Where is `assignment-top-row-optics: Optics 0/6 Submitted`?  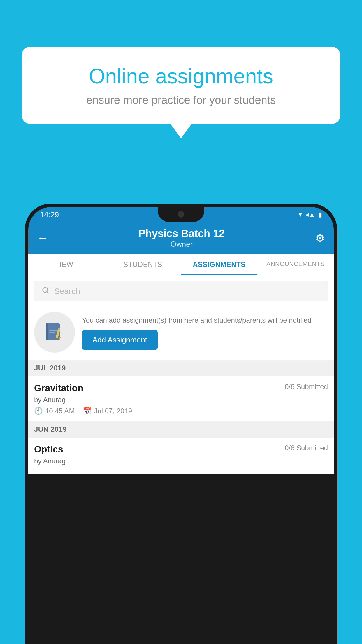 assignment-top-row-optics: Optics 0/6 Submitted is located at coordinates (181, 449).